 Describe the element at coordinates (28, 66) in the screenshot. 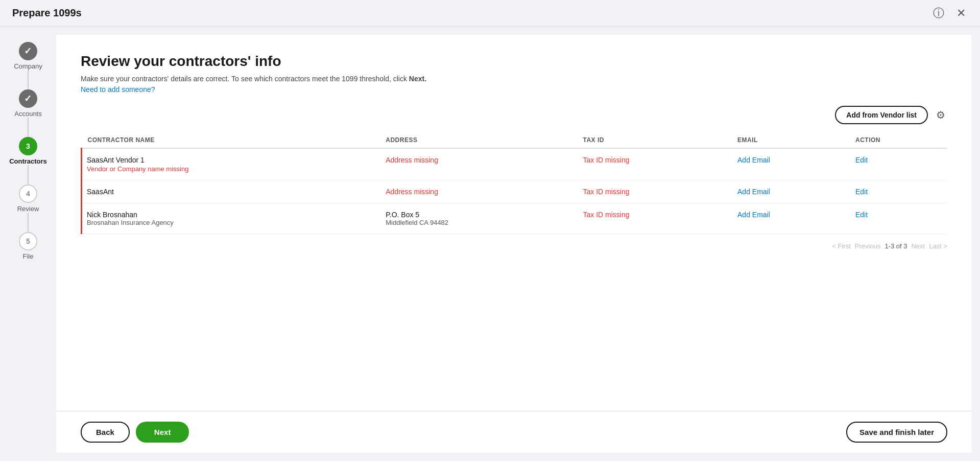

I see `step-company-label: Company` at that location.